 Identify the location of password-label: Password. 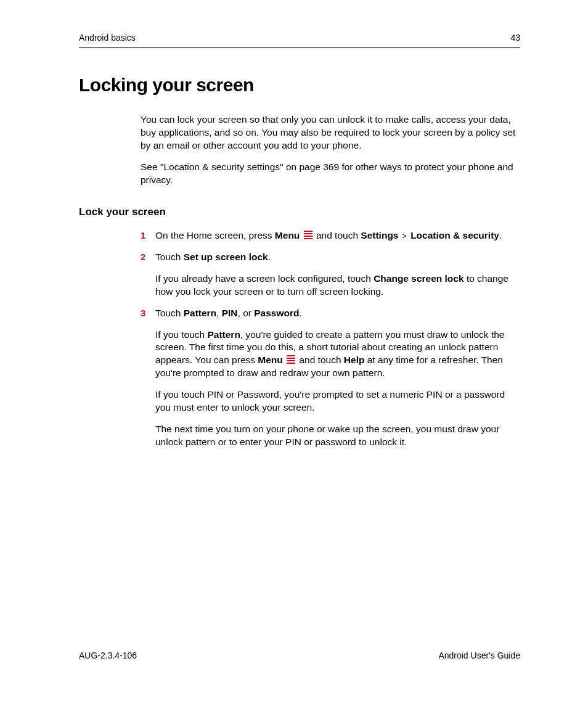
(276, 313).